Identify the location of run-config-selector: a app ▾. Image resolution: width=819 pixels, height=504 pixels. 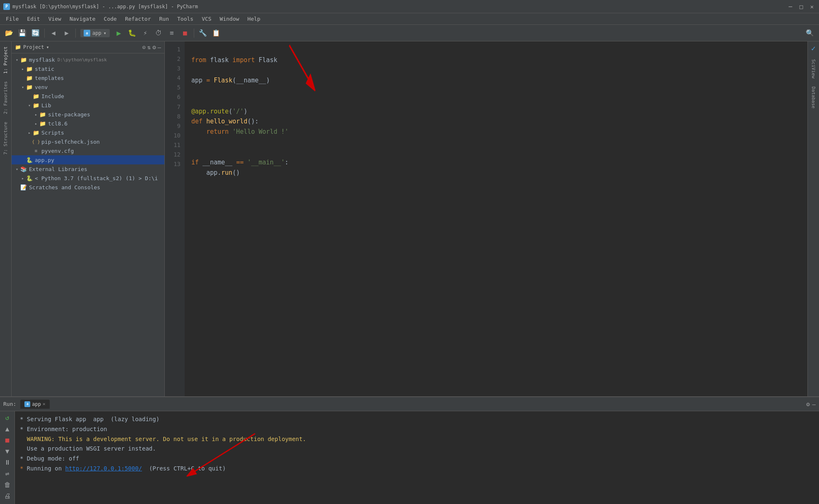
(95, 33).